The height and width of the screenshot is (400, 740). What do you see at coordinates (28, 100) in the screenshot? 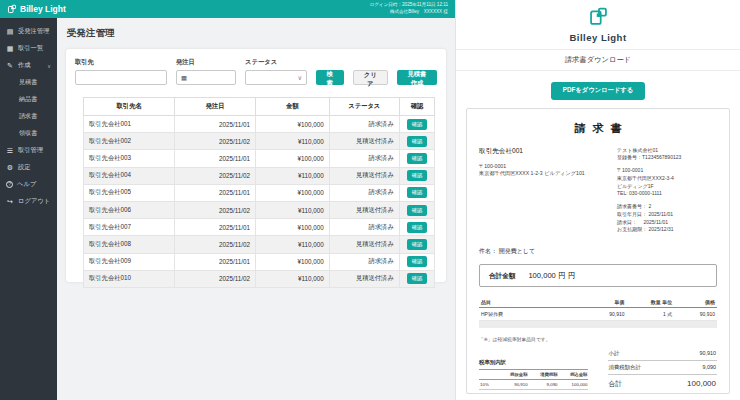
I see `sidebar-item-delivery-note: 納品書` at bounding box center [28, 100].